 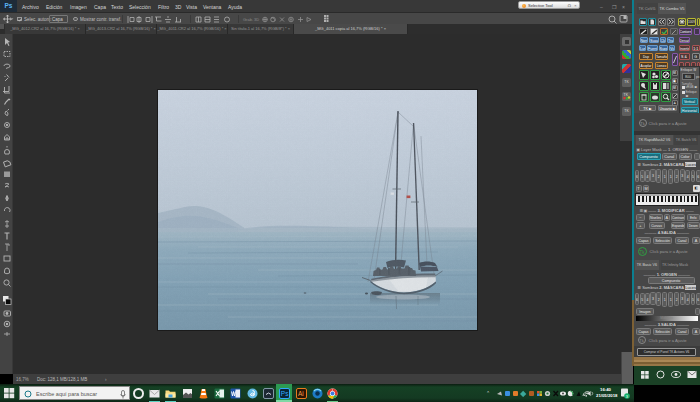 What do you see at coordinates (284, 394) in the screenshot?
I see `svg-text: Ps` at bounding box center [284, 394].